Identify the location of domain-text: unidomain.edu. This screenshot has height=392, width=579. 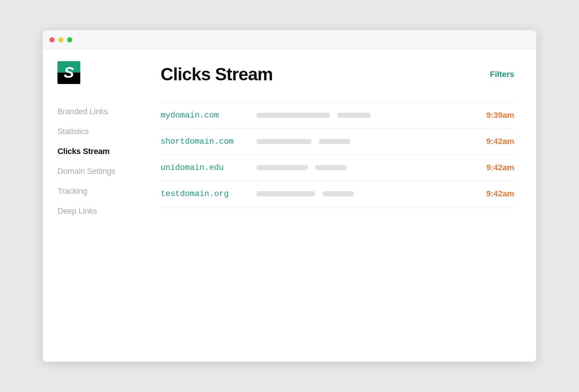
(205, 168).